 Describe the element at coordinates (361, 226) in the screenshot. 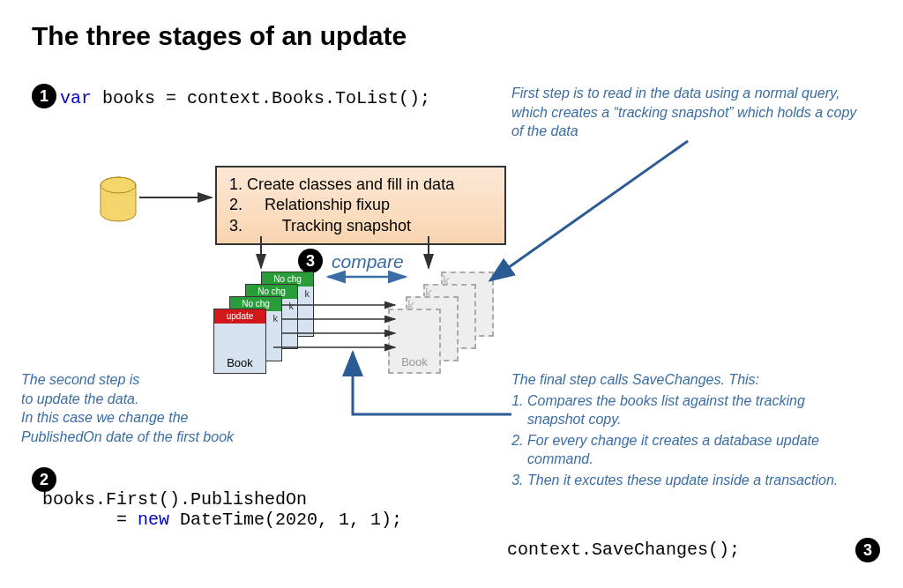

I see `process-step: 3. Tracking snapshot` at that location.